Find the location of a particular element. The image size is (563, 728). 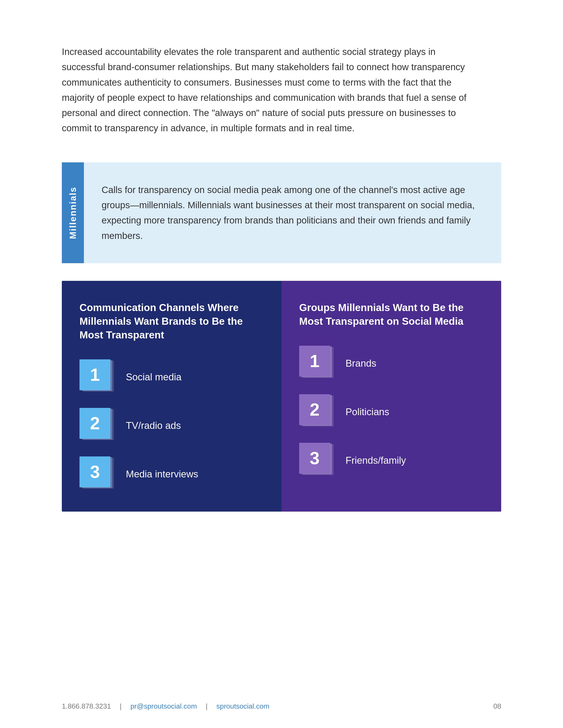

footer-page-number: 08 is located at coordinates (497, 706).